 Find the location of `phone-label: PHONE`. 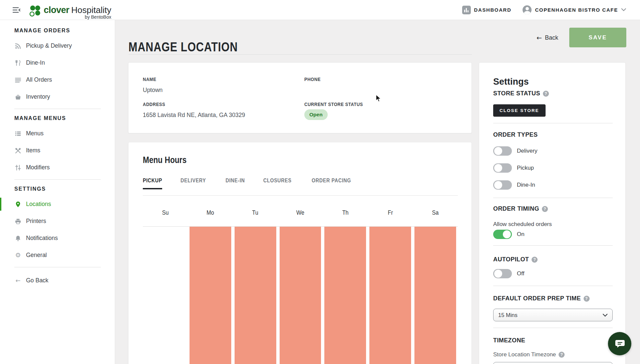

phone-label: PHONE is located at coordinates (314, 79).